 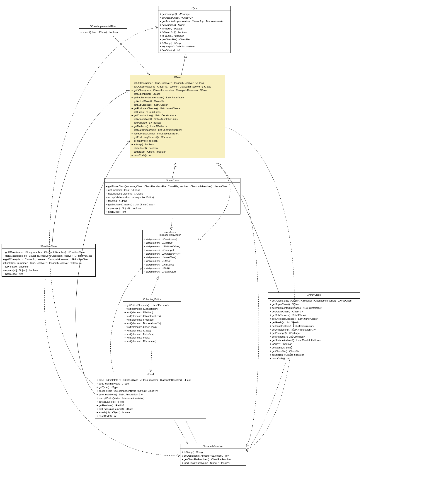 I want to click on class-name: JPrimitiveClass, so click(x=49, y=246).